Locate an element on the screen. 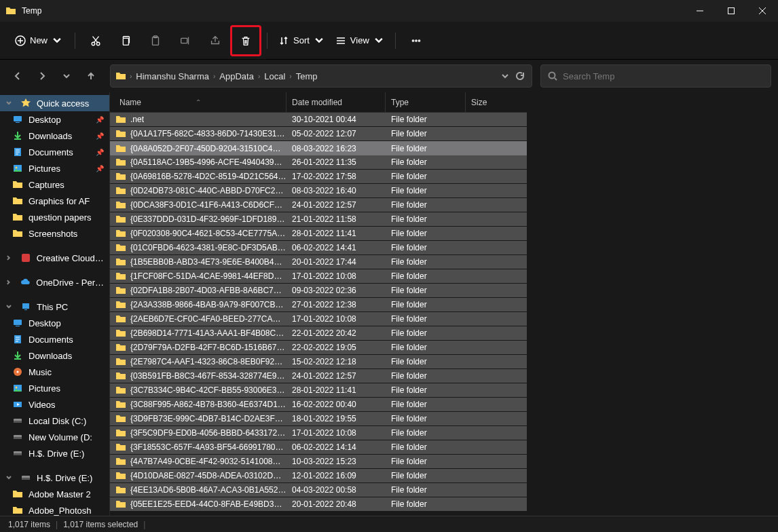 The width and height of the screenshot is (778, 532). col-name: Name⌃ is located at coordinates (198, 102).